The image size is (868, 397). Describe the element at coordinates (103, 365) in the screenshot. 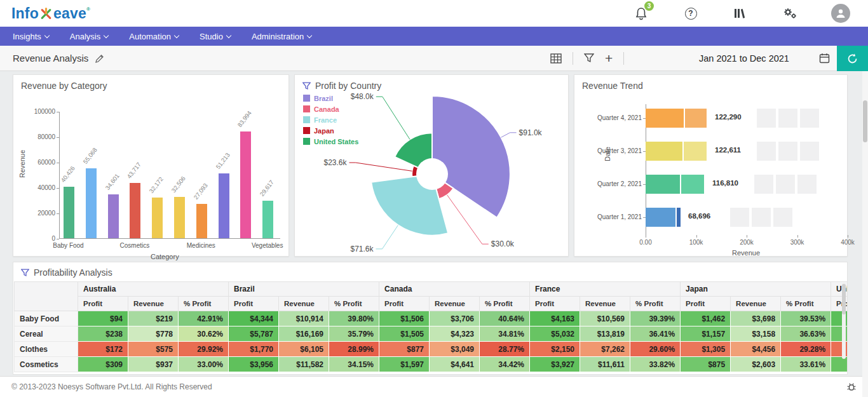

I see `table-cell: $309` at that location.